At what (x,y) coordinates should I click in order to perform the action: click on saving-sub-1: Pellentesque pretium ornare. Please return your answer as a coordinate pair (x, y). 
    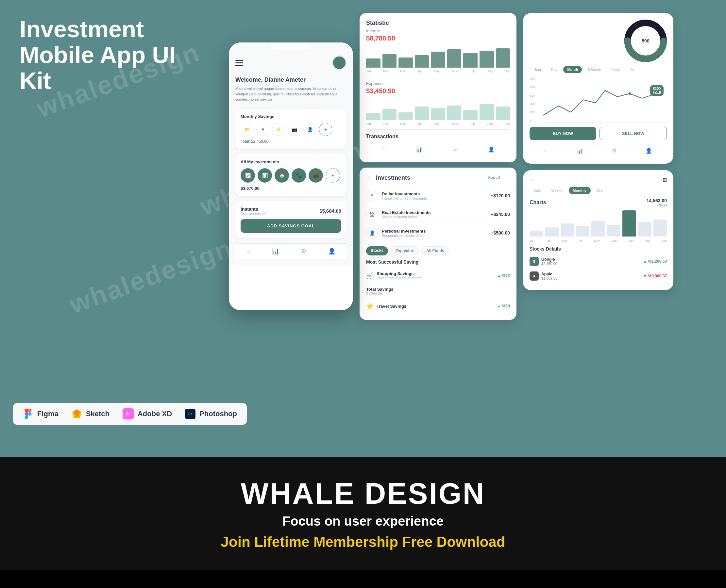
    Looking at the image, I should click on (399, 278).